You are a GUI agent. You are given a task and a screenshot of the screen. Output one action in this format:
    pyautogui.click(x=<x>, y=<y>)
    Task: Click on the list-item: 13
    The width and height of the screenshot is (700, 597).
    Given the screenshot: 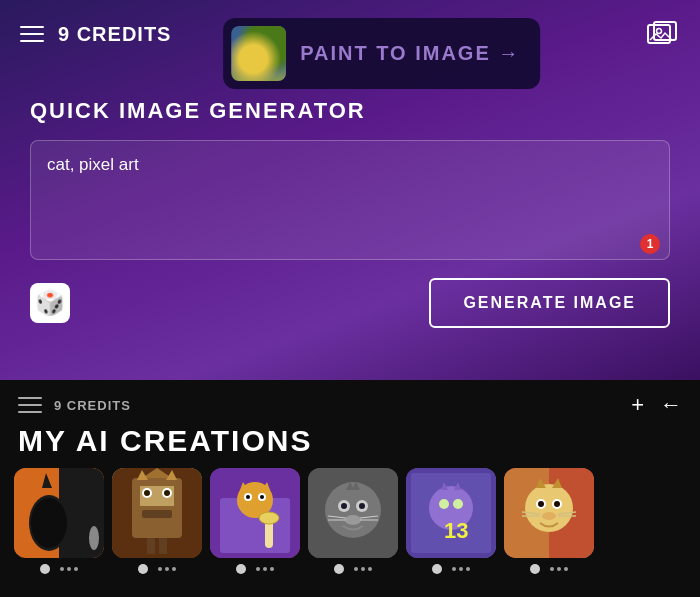 What is the action you would take?
    pyautogui.click(x=451, y=521)
    